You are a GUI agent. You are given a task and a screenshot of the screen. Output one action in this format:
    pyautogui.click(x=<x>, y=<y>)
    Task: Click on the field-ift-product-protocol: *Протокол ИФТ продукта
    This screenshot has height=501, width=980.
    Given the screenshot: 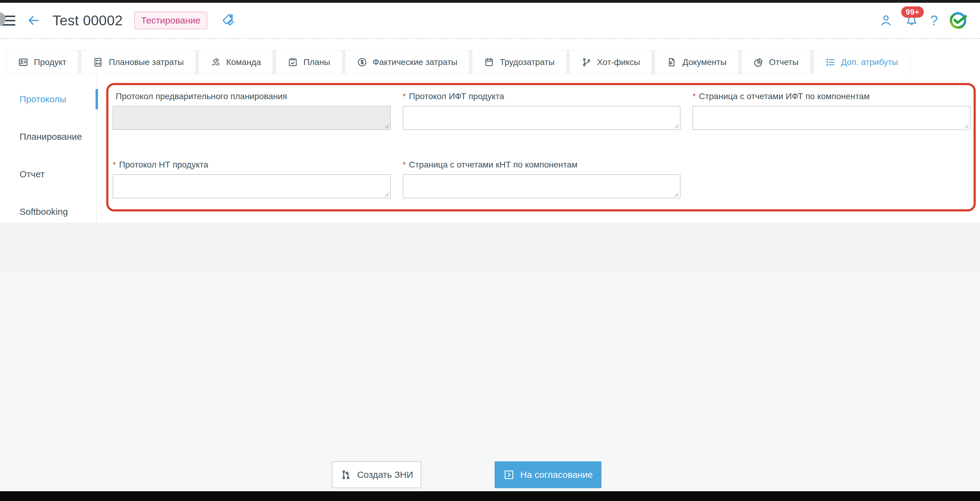 What is the action you would take?
    pyautogui.click(x=542, y=111)
    